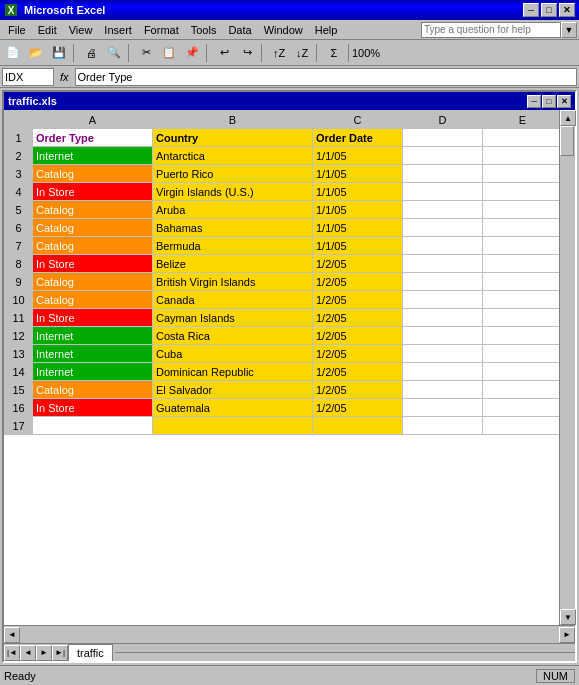  I want to click on cell-D2, so click(443, 156).